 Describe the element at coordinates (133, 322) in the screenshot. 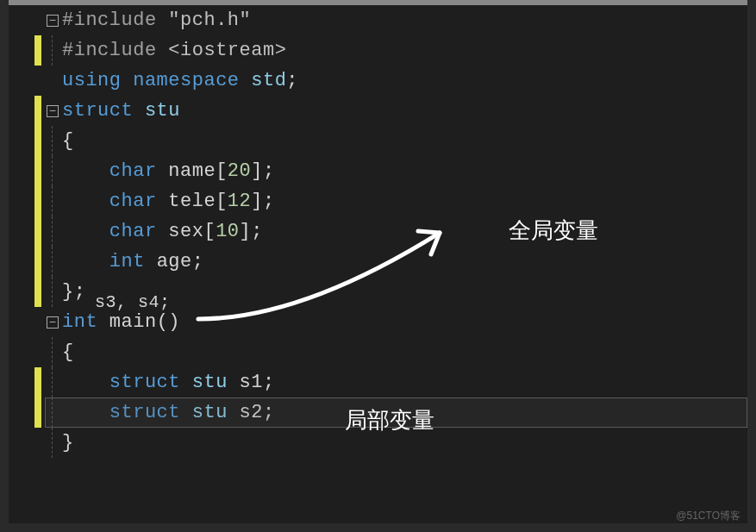

I see `identifier: main` at that location.